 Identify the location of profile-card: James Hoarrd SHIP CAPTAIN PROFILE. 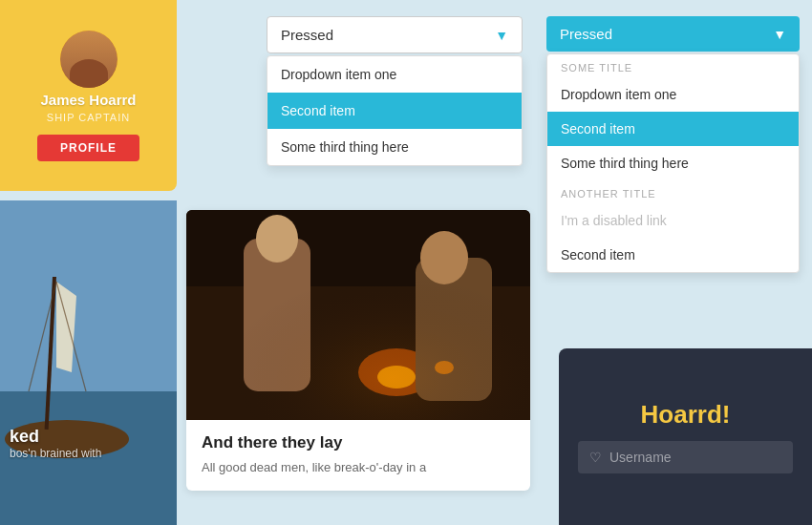
(88, 95).